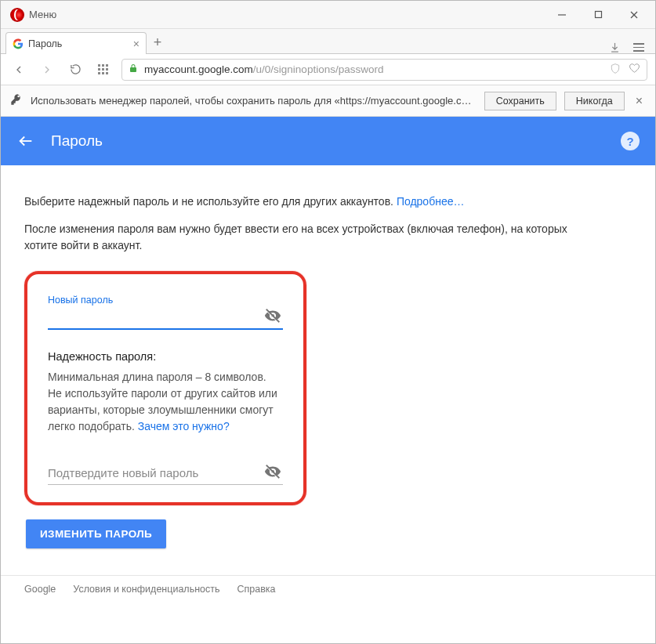 Image resolution: width=656 pixels, height=644 pixels. Describe the element at coordinates (158, 42) in the screenshot. I see `new-tab-button: +` at that location.